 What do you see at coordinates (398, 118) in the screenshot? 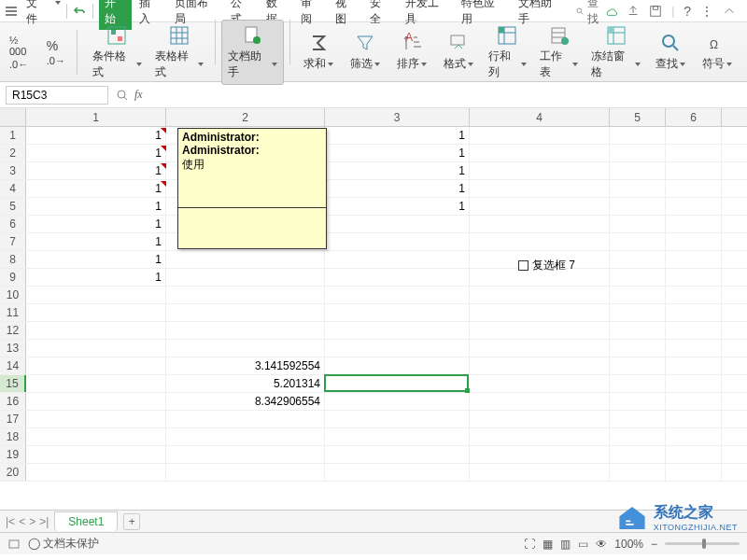
I see `col-header: 3` at bounding box center [398, 118].